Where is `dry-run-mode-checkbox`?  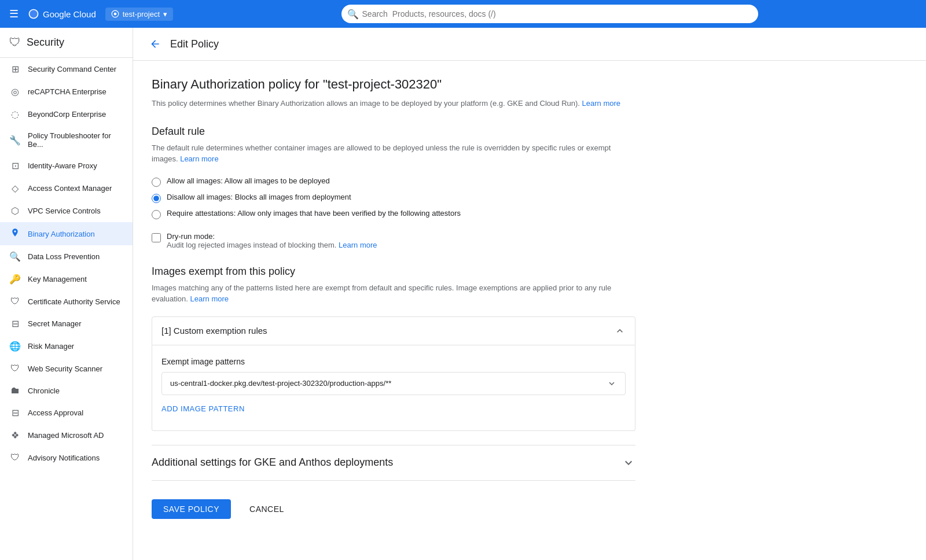
dry-run-mode-checkbox is located at coordinates (156, 238).